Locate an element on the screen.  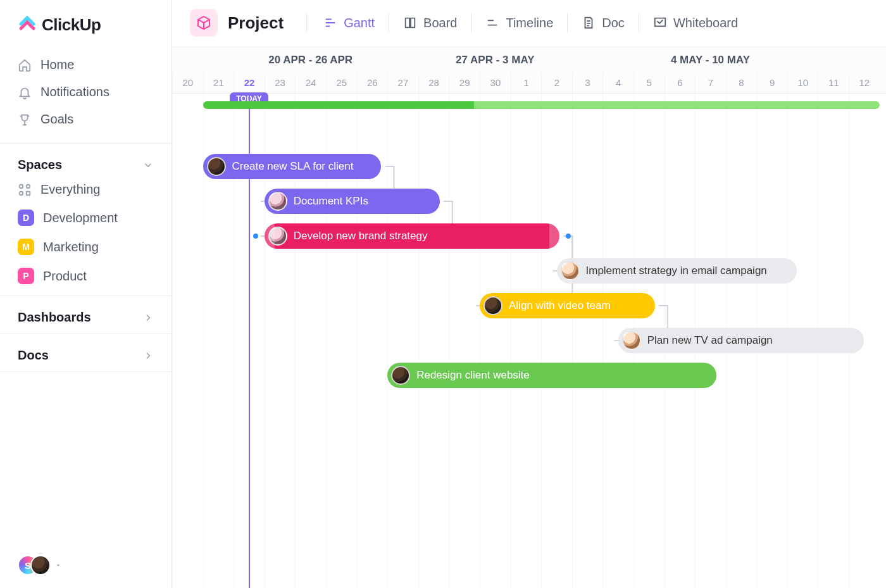
board-icon is located at coordinates (410, 23).